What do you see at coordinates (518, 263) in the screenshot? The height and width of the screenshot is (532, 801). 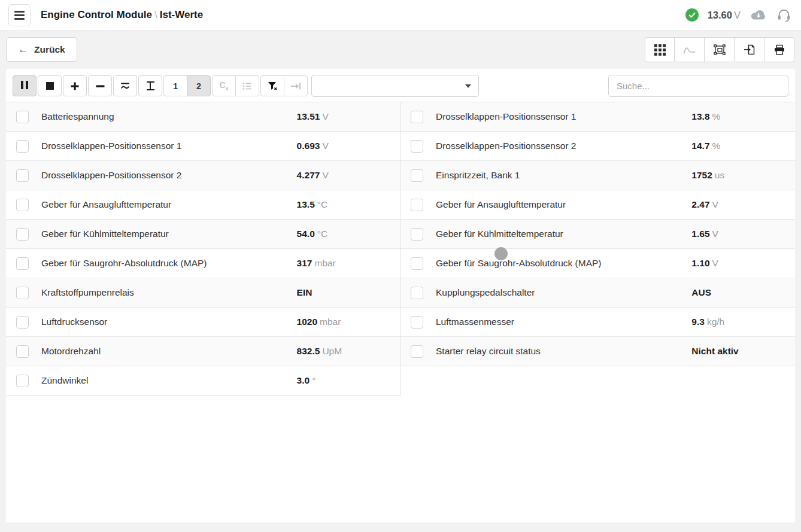 I see `parameter-label: Geber für Saugrohr-Absolutdruck (MAP)` at bounding box center [518, 263].